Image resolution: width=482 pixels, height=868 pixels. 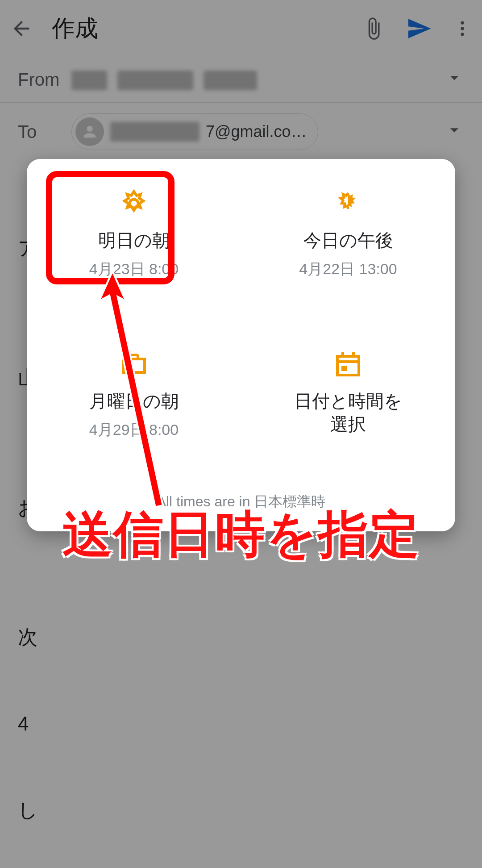 What do you see at coordinates (134, 393) in the screenshot?
I see `option-monday-morning: 月曜日の朝 4月29日 8:00` at bounding box center [134, 393].